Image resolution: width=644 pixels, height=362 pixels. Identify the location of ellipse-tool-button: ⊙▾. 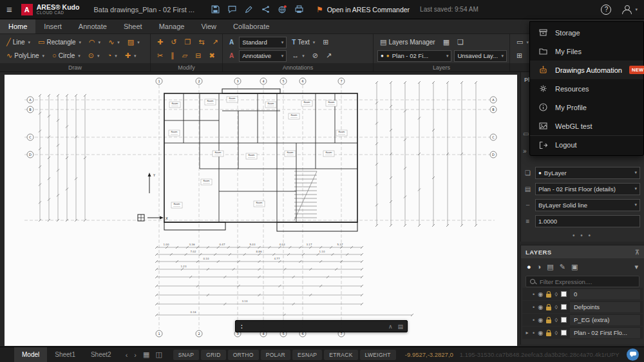
(94, 55).